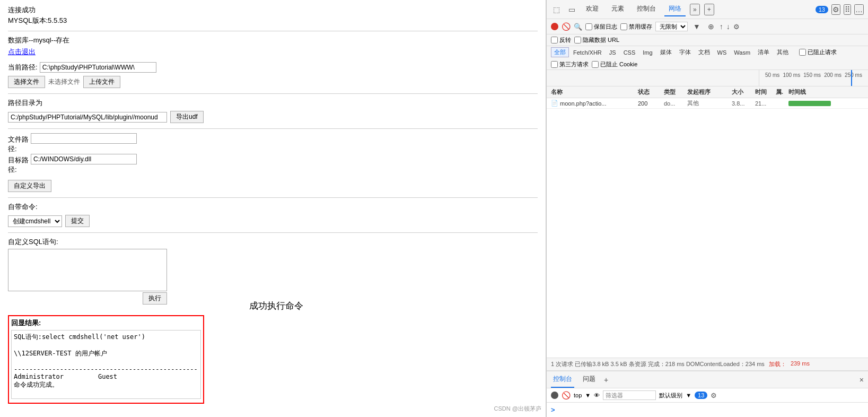 This screenshot has height=417, width=868. Describe the element at coordinates (589, 27) in the screenshot. I see `preserve-log-checkbox` at that location.